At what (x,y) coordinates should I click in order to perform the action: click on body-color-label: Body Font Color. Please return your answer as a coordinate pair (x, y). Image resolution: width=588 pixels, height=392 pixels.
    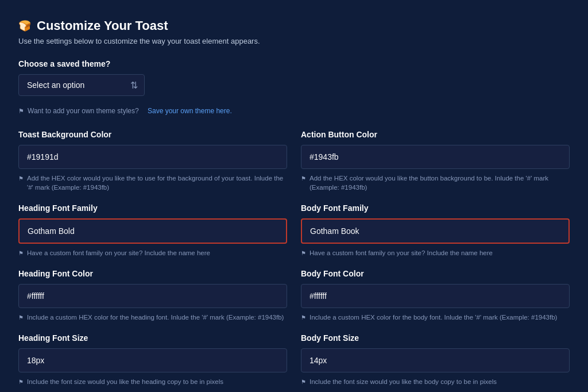
    Looking at the image, I should click on (435, 274).